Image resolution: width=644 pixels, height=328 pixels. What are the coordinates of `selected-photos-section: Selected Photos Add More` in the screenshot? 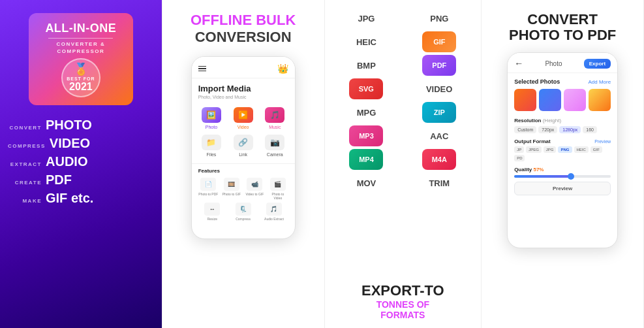 It's located at (562, 93).